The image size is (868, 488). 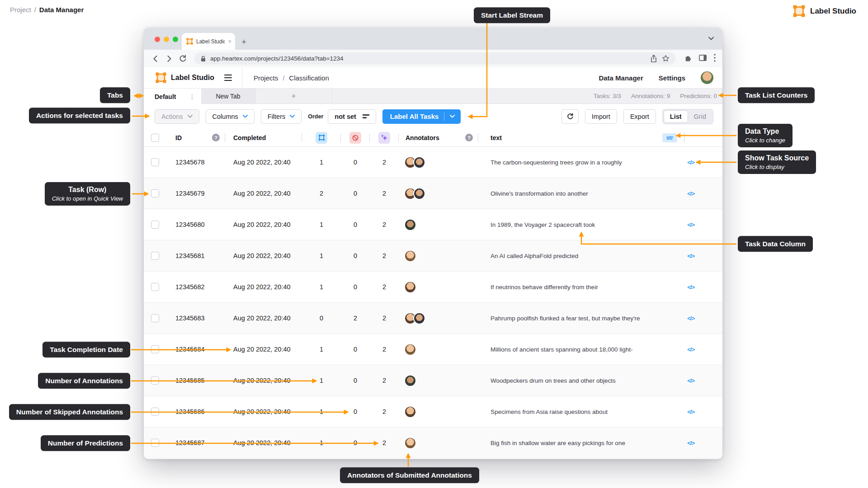 I want to click on browser-menu-kebab-icon, so click(x=715, y=59).